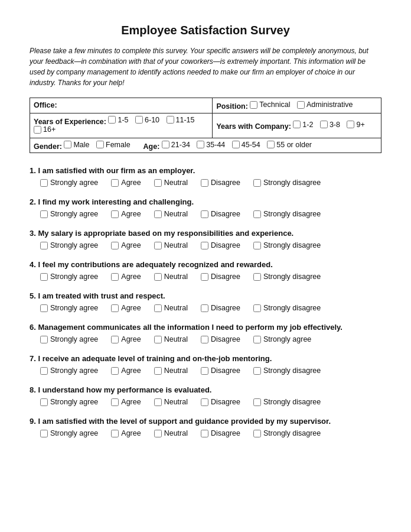 The height and width of the screenshot is (532, 411). Describe the element at coordinates (296, 124) in the screenshot. I see `company-1-2-checkbox` at that location.